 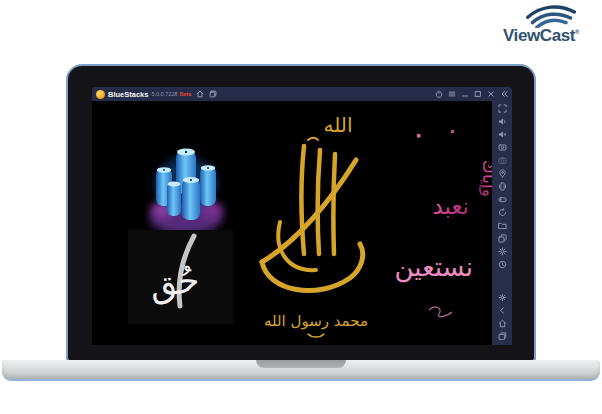 I want to click on mute-icon, so click(x=502, y=134).